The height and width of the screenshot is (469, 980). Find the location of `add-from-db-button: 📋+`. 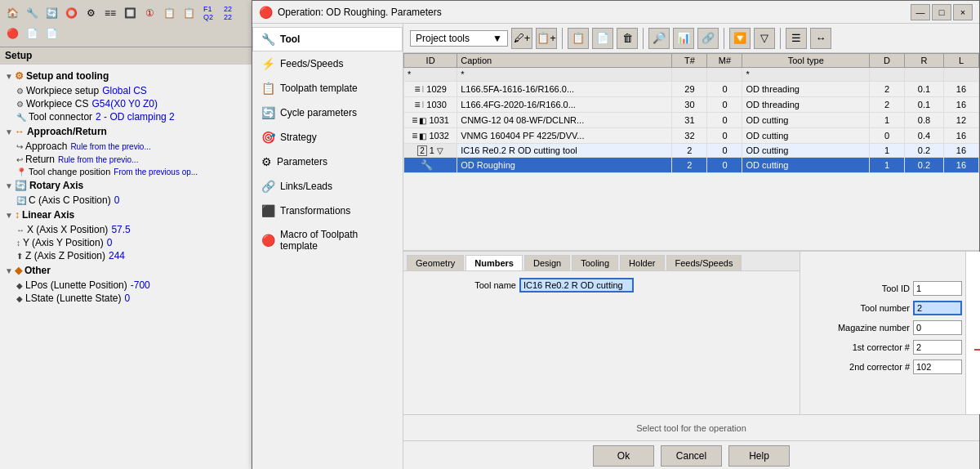

add-from-db-button: 📋+ is located at coordinates (546, 38).